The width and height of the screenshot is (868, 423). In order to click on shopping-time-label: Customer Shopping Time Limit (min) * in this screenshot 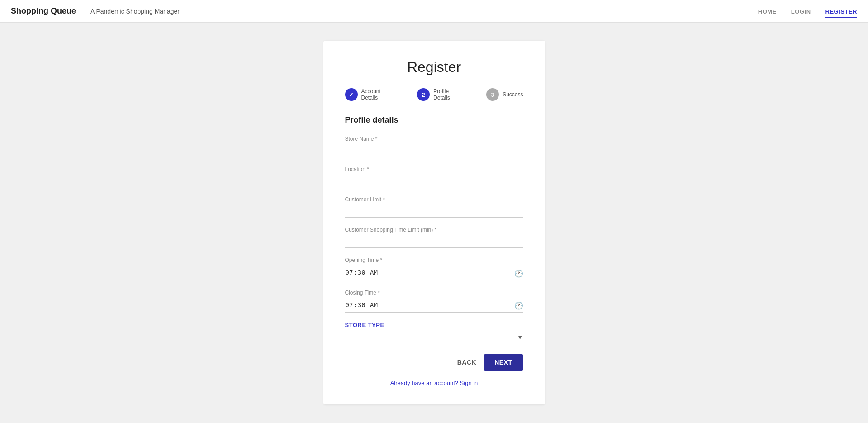, I will do `click(434, 230)`.